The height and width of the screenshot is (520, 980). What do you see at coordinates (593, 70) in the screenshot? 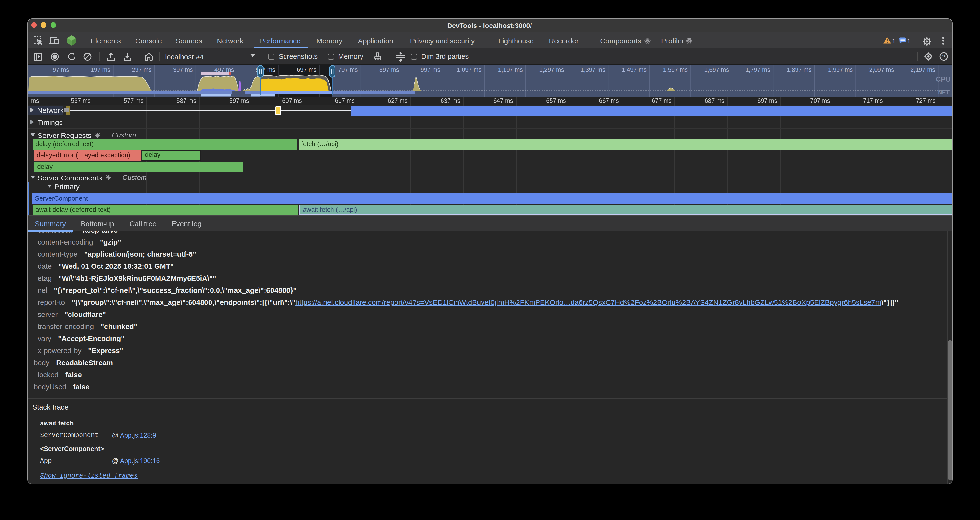
I see `svg-text: 1,397 ms` at bounding box center [593, 70].